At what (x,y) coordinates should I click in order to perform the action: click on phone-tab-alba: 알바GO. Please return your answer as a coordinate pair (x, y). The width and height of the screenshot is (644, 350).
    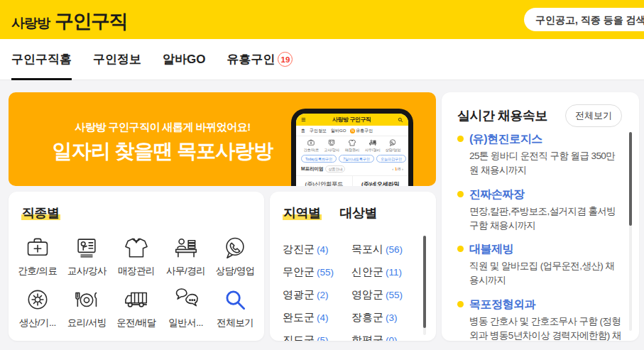
    Looking at the image, I should click on (338, 131).